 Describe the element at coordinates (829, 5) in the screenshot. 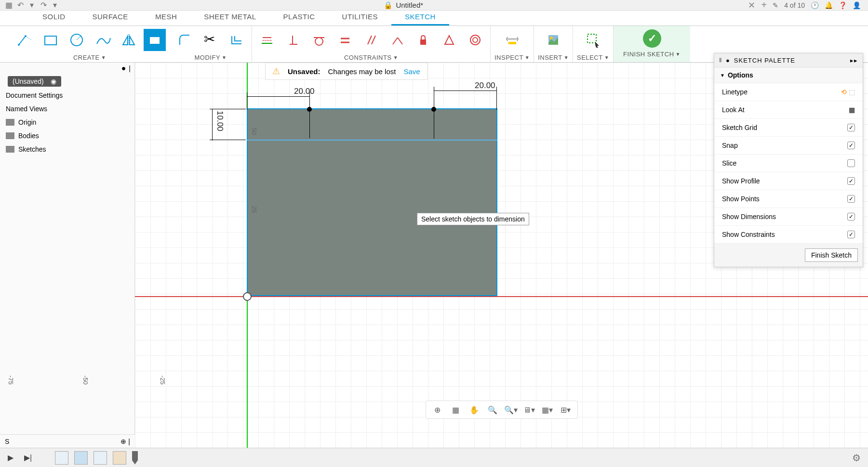

I see `bell-icon: 🔔` at that location.